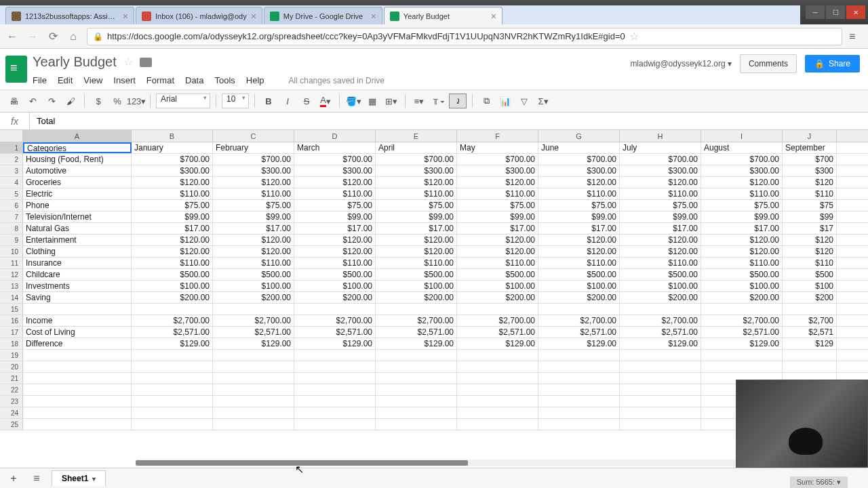 This screenshot has height=488, width=868. I want to click on cell: $2,700.00, so click(172, 321).